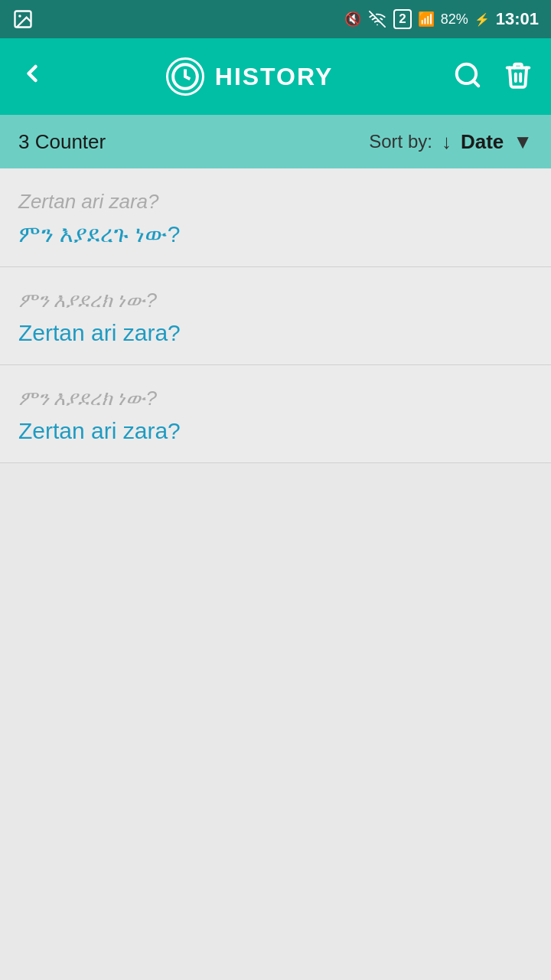  I want to click on image-icon, so click(23, 19).